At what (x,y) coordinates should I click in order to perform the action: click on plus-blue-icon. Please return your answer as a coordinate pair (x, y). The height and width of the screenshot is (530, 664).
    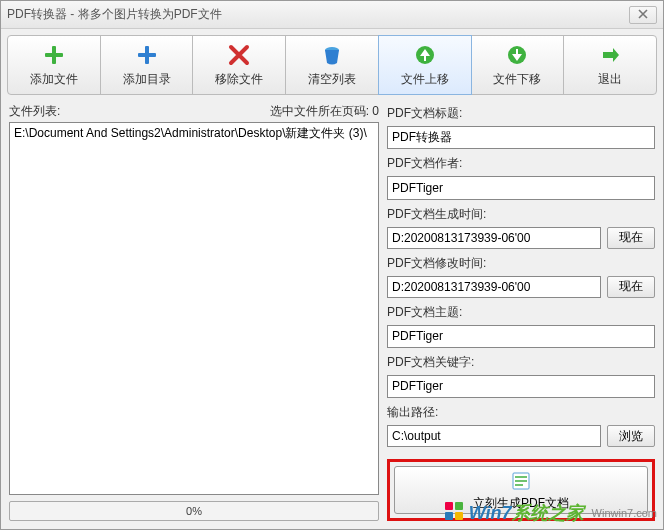
    Looking at the image, I should click on (147, 55).